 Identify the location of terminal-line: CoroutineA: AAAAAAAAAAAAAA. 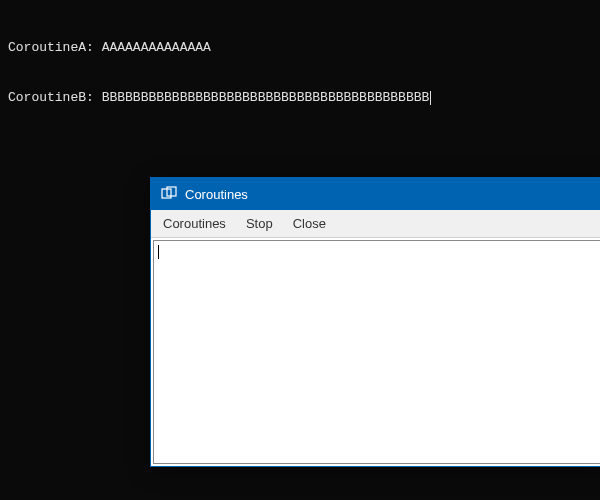
(300, 48).